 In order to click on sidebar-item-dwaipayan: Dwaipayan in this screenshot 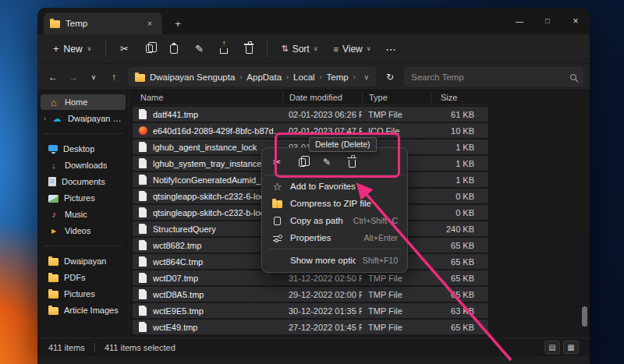, I will do `click(83, 261)`.